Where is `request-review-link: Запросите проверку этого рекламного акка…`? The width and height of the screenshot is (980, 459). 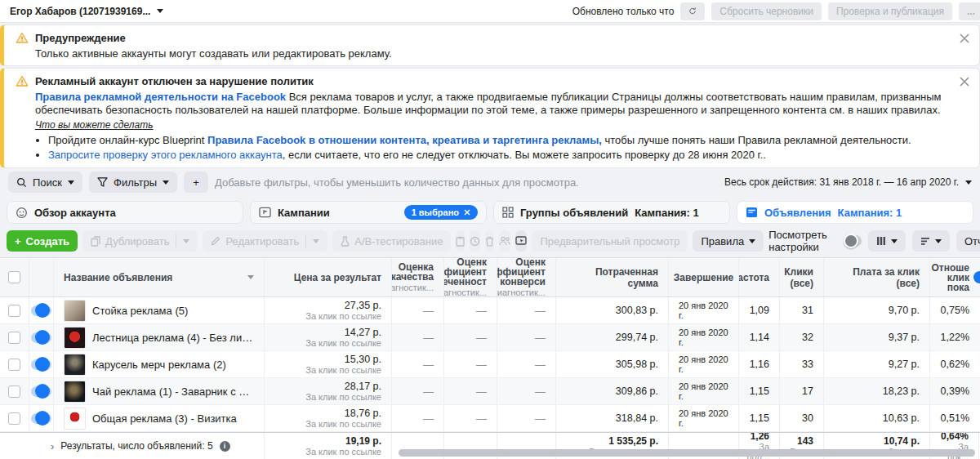 request-review-link: Запросите проверку этого рекламного акка… is located at coordinates (165, 155).